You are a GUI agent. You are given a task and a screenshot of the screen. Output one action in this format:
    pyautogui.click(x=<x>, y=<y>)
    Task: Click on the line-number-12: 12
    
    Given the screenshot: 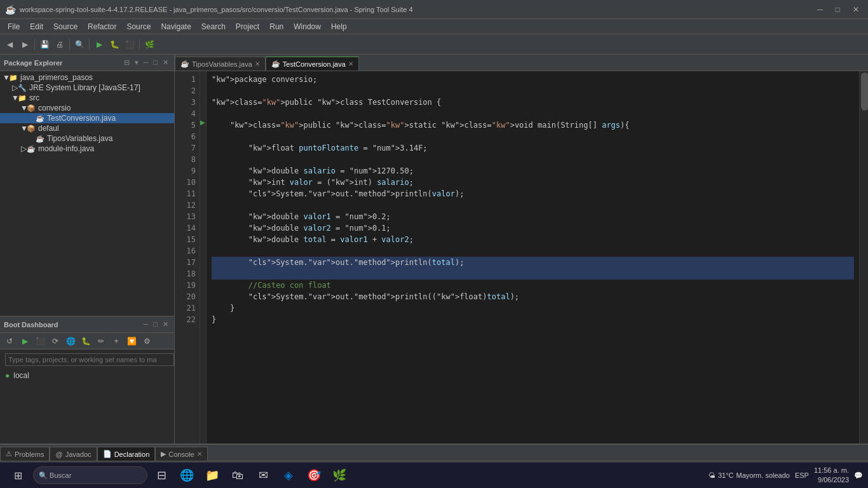 What is the action you would take?
    pyautogui.click(x=186, y=205)
    